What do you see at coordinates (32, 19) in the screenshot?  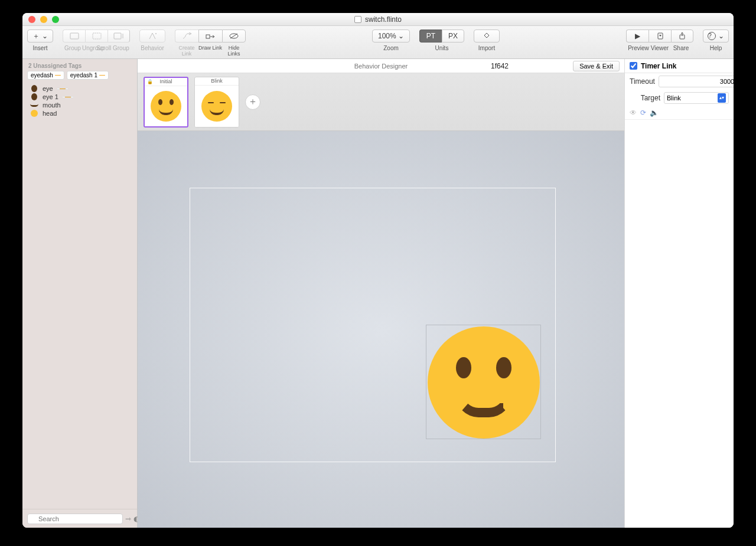 I see `close-window-button` at bounding box center [32, 19].